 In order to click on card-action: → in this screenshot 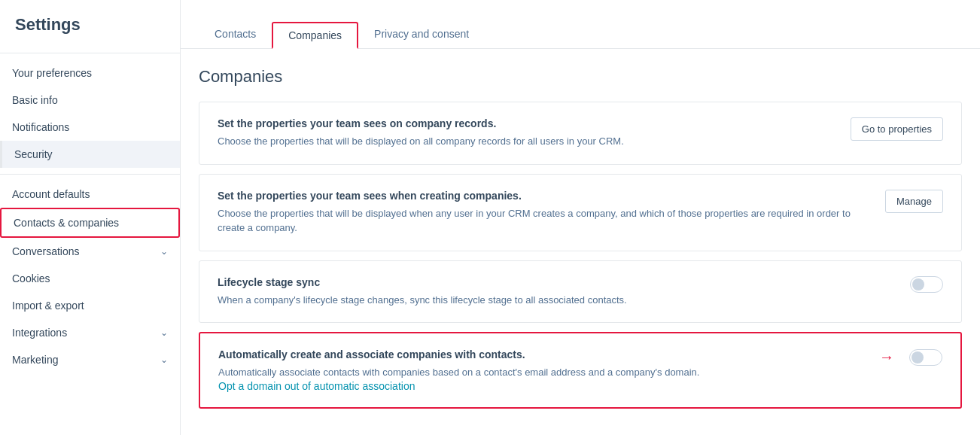, I will do `click(911, 357)`.